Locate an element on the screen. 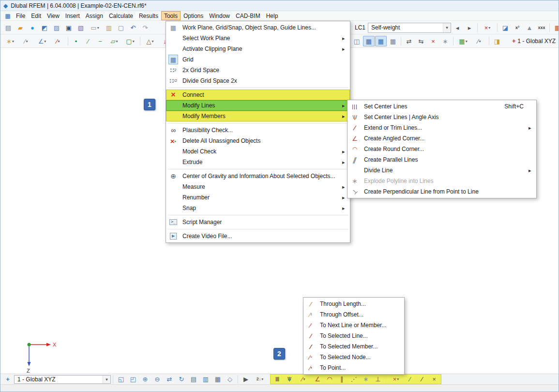 The image size is (559, 392). menu-item: To Selected Member... is located at coordinates (354, 347).